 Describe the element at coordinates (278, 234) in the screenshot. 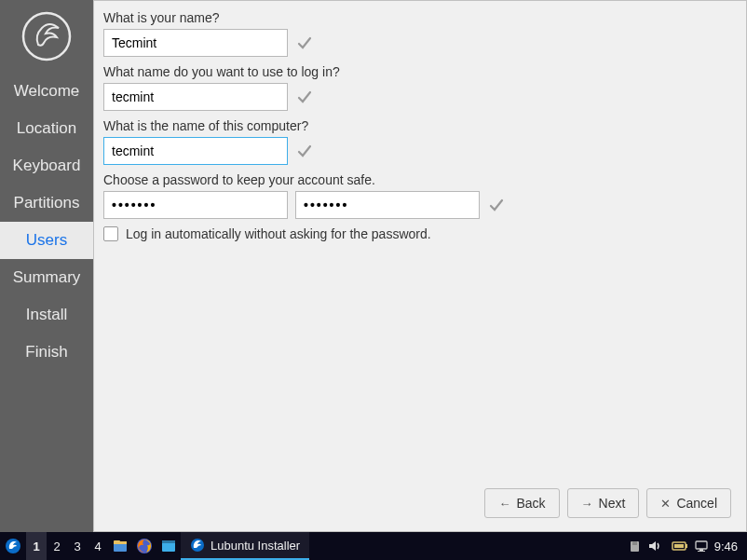

I see `autologin-label: Log in automatically without asking for …` at that location.